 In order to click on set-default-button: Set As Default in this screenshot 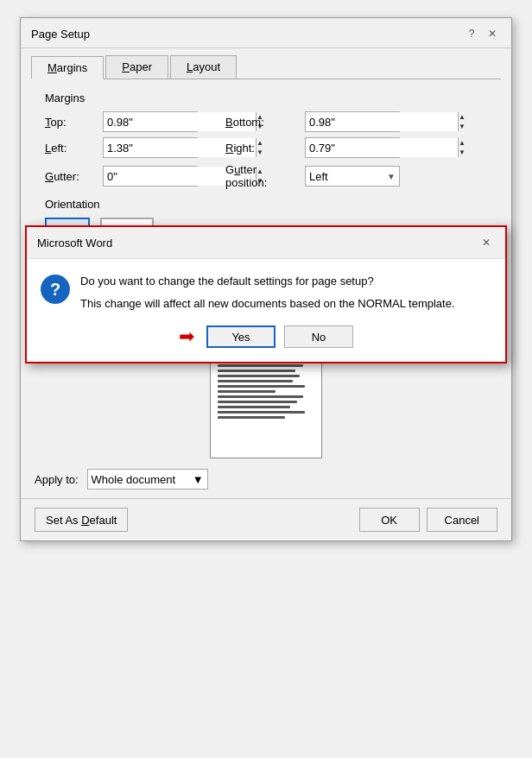, I will do `click(81, 520)`.